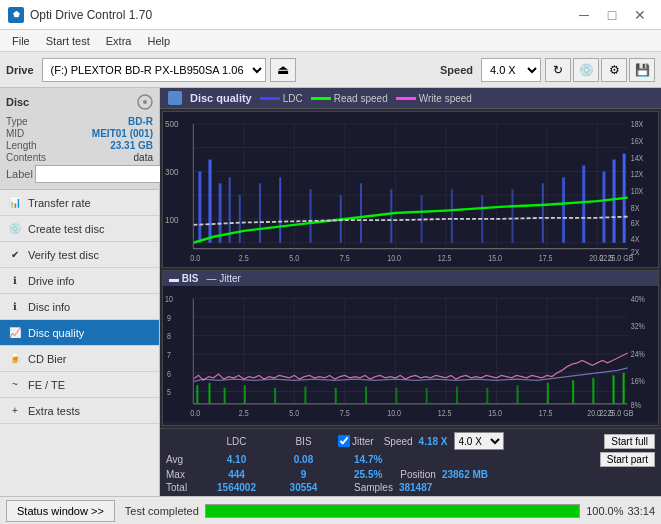 This screenshot has width=661, height=524. Describe the element at coordinates (642, 70) in the screenshot. I see `save-button: 💾` at that location.